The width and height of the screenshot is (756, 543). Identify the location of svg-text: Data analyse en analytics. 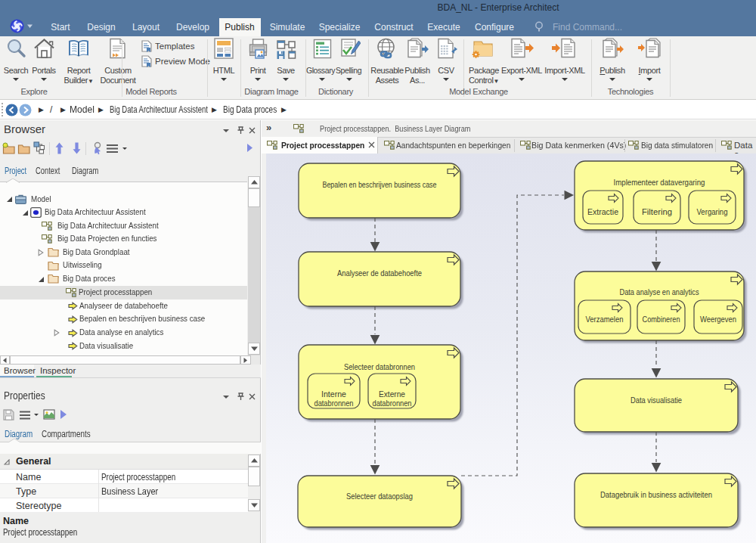
(660, 292).